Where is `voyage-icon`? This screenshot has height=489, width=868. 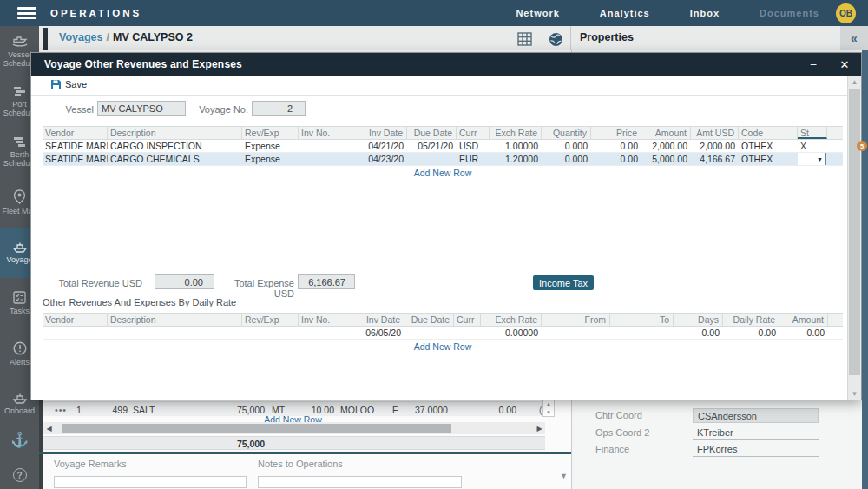 voyage-icon is located at coordinates (20, 247).